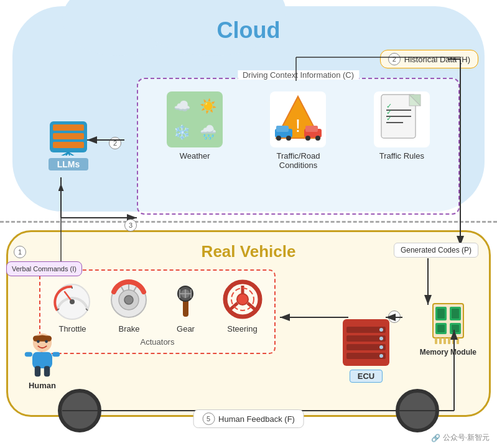 The width and height of the screenshot is (497, 448). What do you see at coordinates (73, 305) in the screenshot?
I see `throttle-item: Throttle` at bounding box center [73, 305].